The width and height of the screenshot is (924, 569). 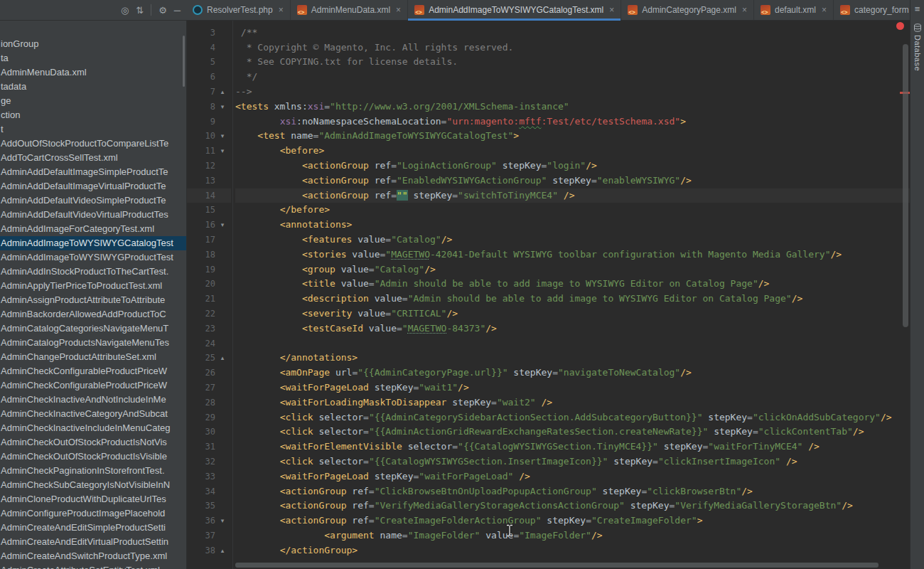 What do you see at coordinates (688, 10) in the screenshot?
I see `editor-tab: AdminCategoryPage.xml×` at bounding box center [688, 10].